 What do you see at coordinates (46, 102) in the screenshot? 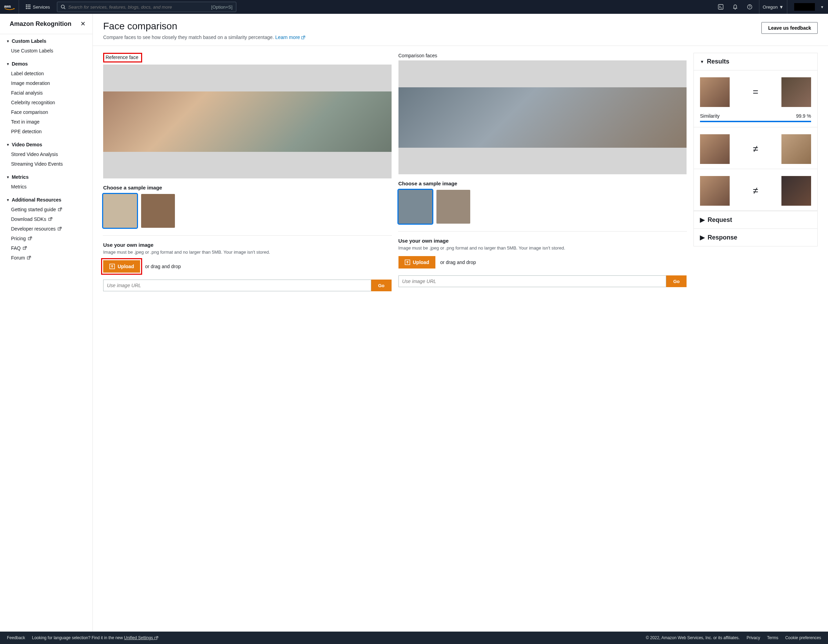
I see `sidebar-item-celebrity-recognition: Celebrity recognition` at bounding box center [46, 102].